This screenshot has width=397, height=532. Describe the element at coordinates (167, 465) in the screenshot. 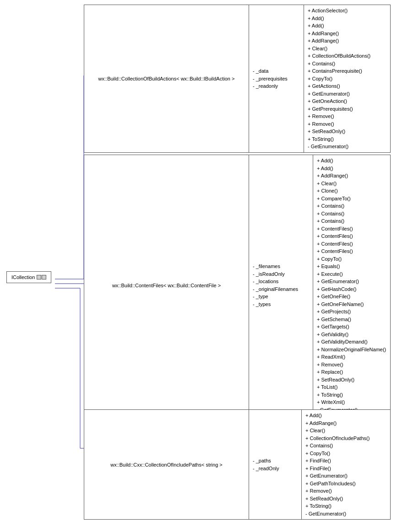

I see `box3-name: wx::Build::Cxx::CollectionOfIncludePaths…` at that location.